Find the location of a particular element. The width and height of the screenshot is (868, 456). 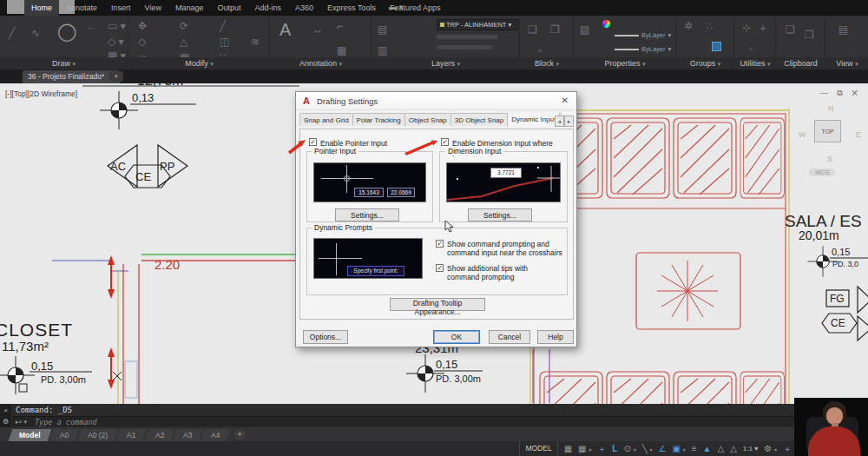

ribbon-tab-output: Output is located at coordinates (229, 8).